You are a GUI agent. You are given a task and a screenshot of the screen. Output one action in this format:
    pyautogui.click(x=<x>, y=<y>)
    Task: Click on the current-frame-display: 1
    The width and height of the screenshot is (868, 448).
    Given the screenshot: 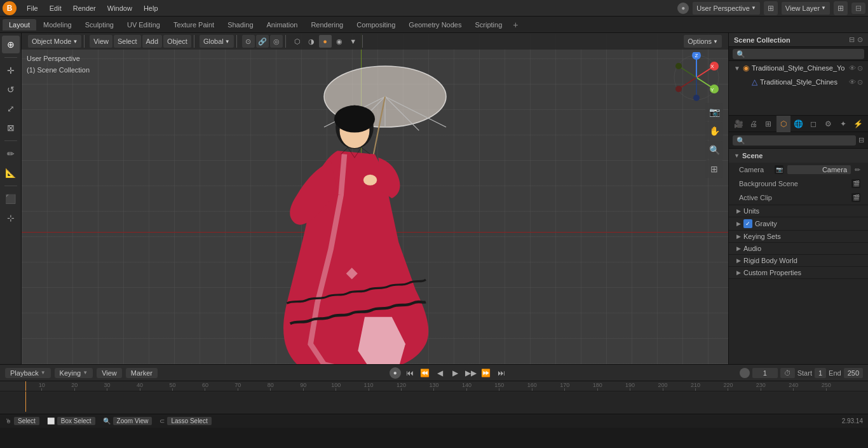 What is the action you would take?
    pyautogui.click(x=765, y=373)
    